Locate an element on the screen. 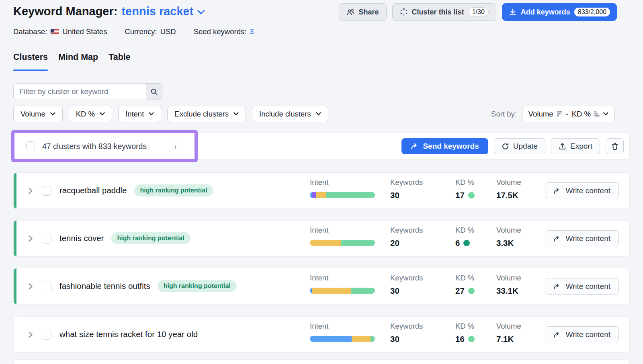 Image resolution: width=643 pixels, height=364 pixels. intent-segment-informational is located at coordinates (331, 339).